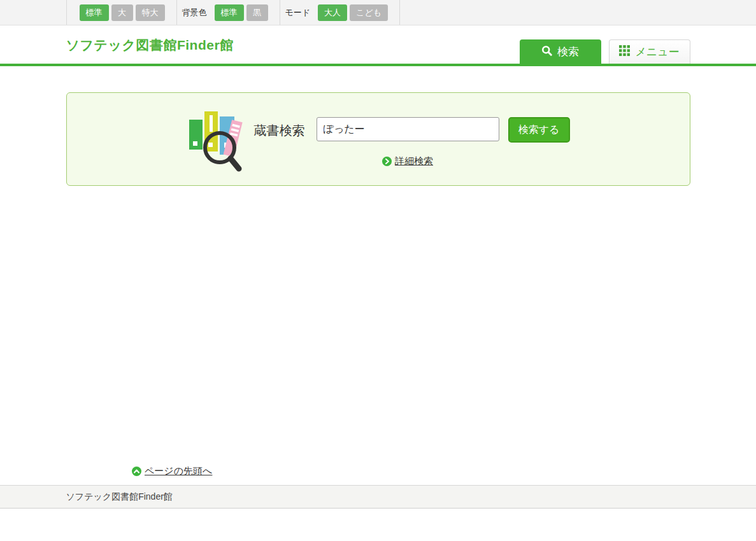 The width and height of the screenshot is (756, 541). I want to click on bg-standard-button: 標準, so click(229, 13).